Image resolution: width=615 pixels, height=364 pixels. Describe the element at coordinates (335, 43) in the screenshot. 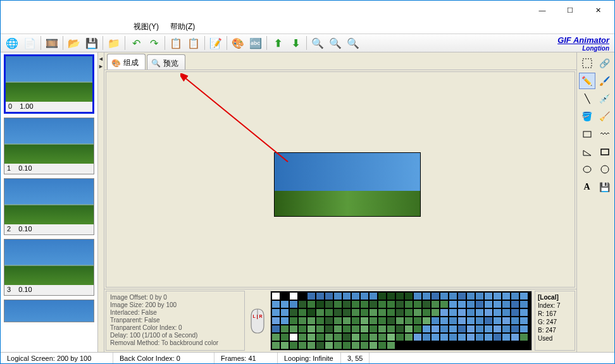

I see `zoom-out-icon: 🔍` at that location.